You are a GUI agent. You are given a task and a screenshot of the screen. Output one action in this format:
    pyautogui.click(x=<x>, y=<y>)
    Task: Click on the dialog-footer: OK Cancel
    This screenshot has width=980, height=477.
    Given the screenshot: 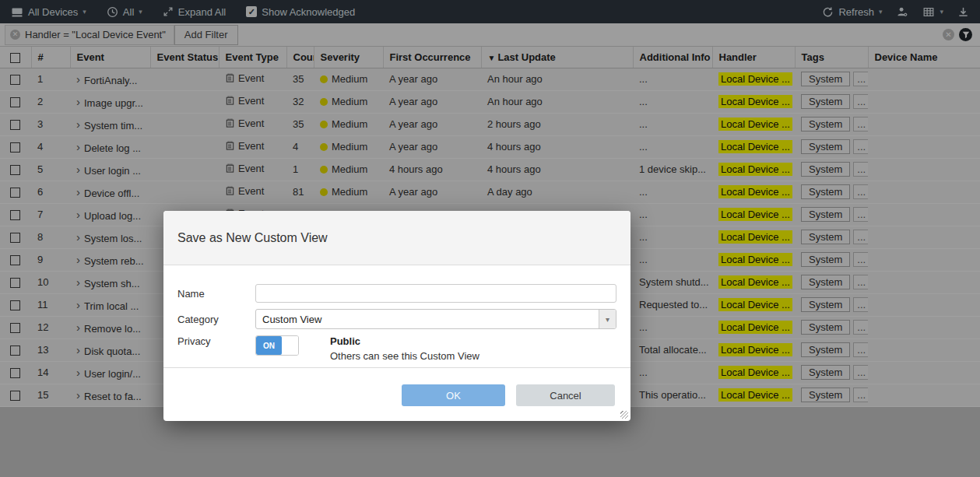 What is the action you would take?
    pyautogui.click(x=397, y=394)
    